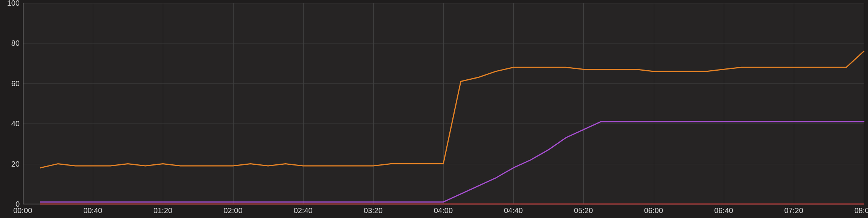 The height and width of the screenshot is (218, 868). Describe the element at coordinates (10, 124) in the screenshot. I see `y-tick-label: 40` at that location.